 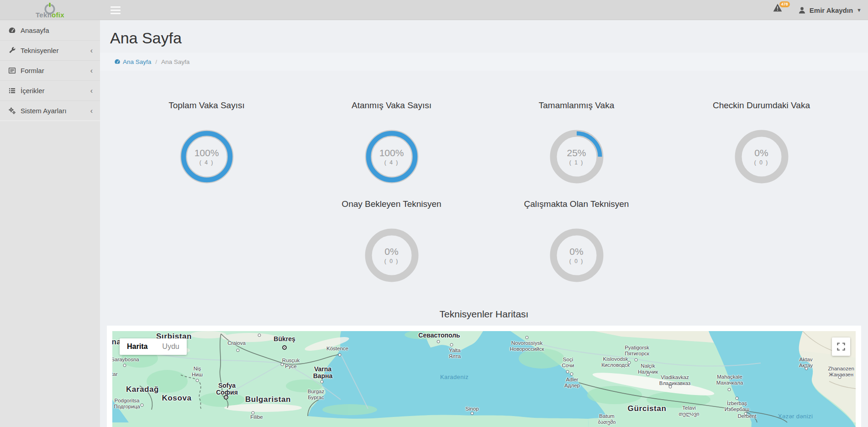 What do you see at coordinates (35, 30) in the screenshot?
I see `sidebar-item-label: Anasayfa` at bounding box center [35, 30].